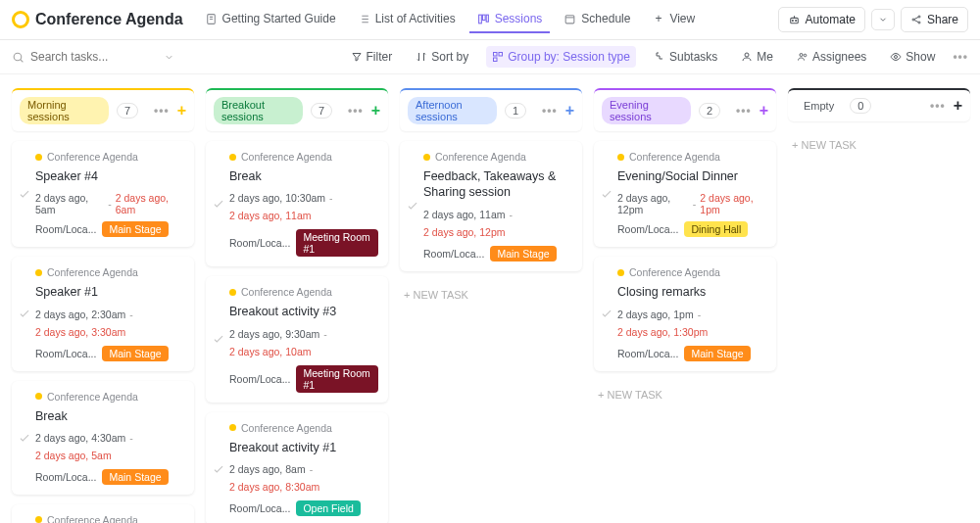 This screenshot has height=523, width=980. I want to click on card-title: Speaker #1, so click(110, 292).